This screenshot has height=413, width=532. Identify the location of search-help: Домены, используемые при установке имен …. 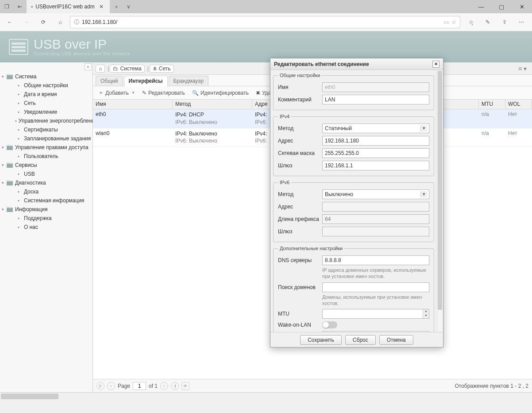
(376, 300).